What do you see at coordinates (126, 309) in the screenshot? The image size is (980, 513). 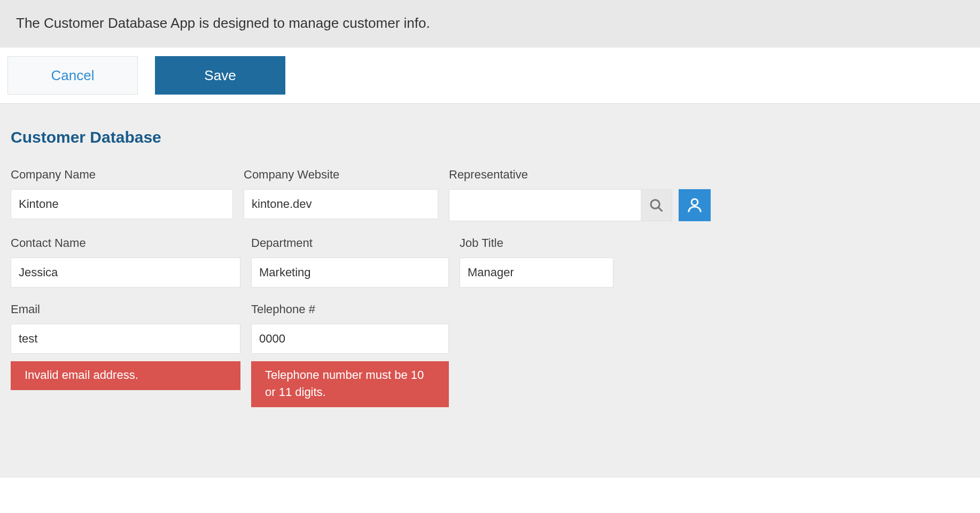 I see `email-label: Email` at bounding box center [126, 309].